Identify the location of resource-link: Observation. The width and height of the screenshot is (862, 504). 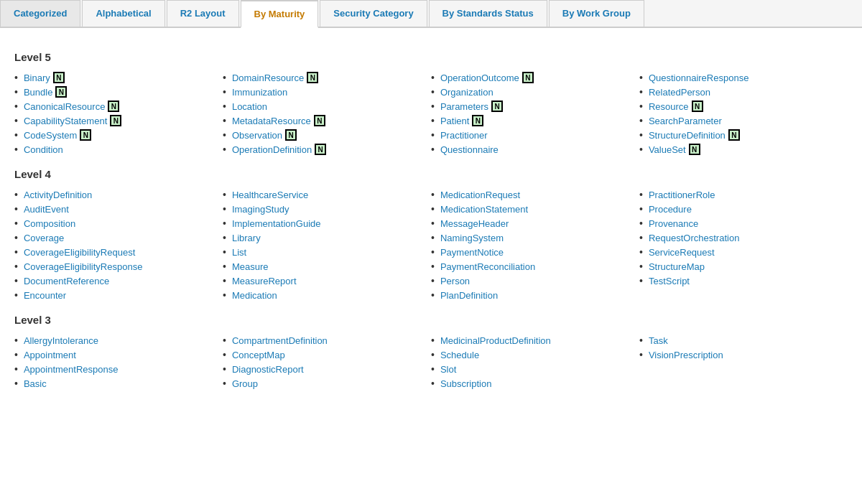
(257, 135).